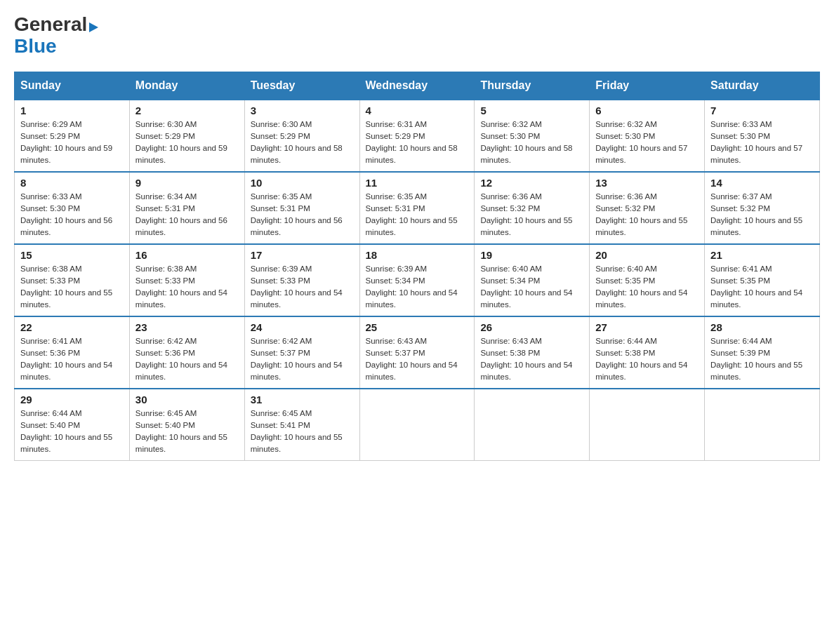 This screenshot has width=834, height=644. I want to click on calendar-cell: 23 Sunrise: 6:42 AMSunset: 5:36 PMDaylig…, so click(187, 352).